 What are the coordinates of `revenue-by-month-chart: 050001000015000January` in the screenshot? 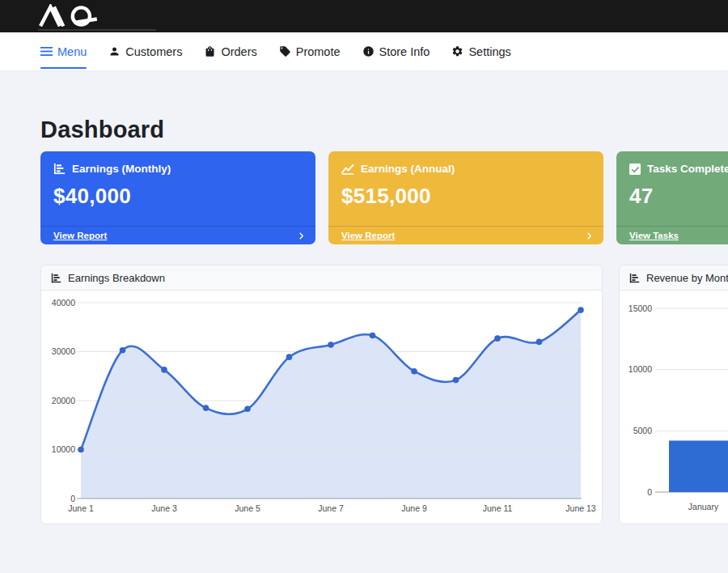 It's located at (674, 407).